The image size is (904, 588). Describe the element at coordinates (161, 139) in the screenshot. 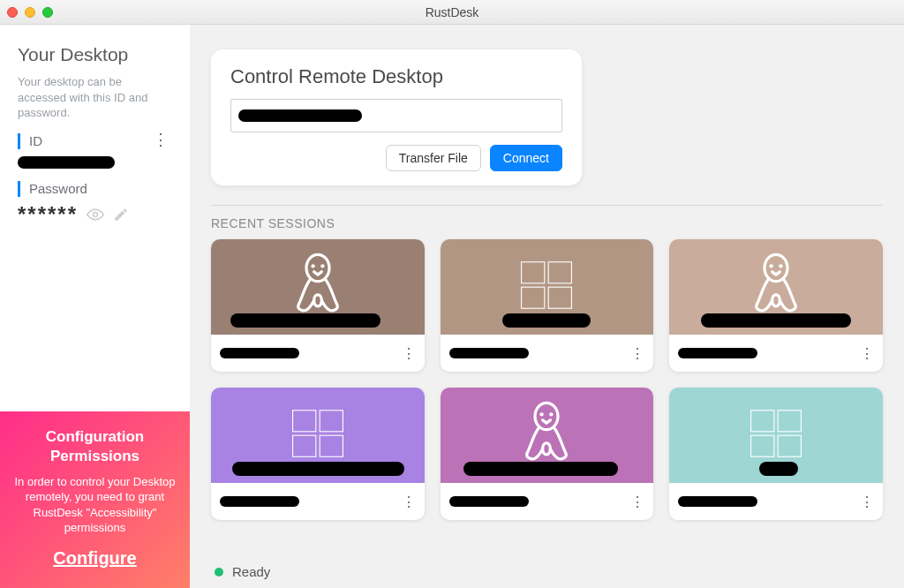

I see `id-menu-button: ⋮` at that location.